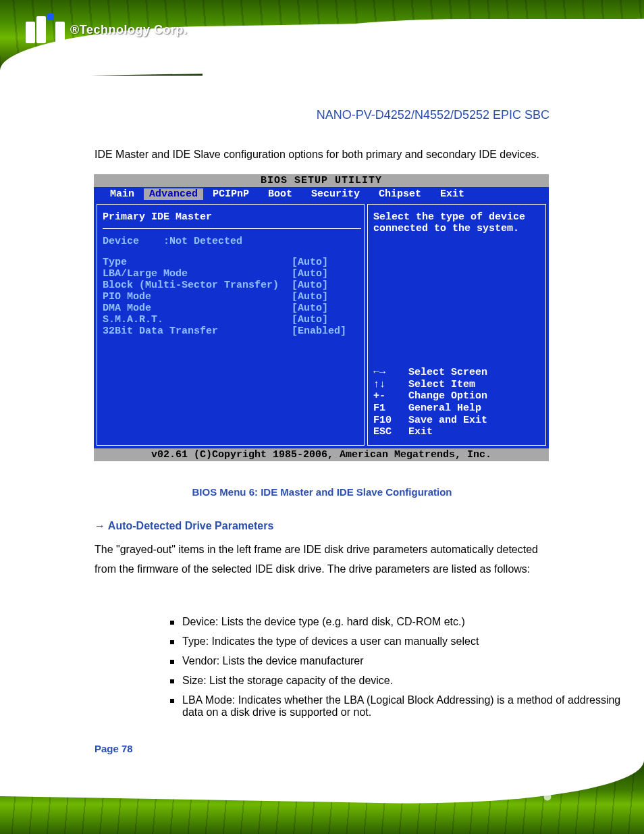  I want to click on doc-title: NANO-PV-D4252/N4552/D5252 EPIC SBC, so click(433, 115).